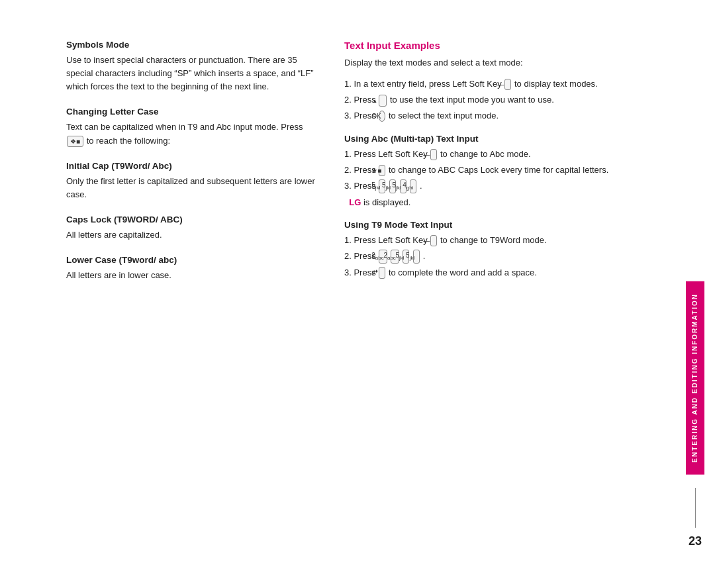 The width and height of the screenshot is (715, 588). What do you see at coordinates (192, 45) in the screenshot?
I see `symbols-mode-title: Symbols Mode` at bounding box center [192, 45].